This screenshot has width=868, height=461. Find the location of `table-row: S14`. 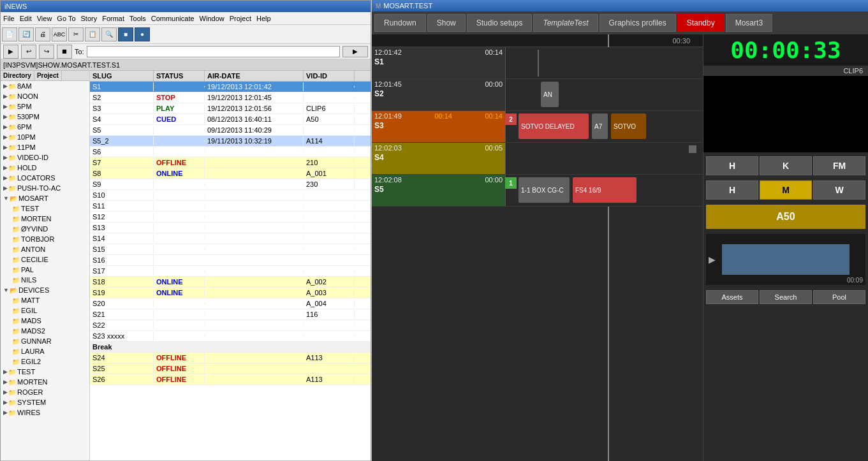

table-row: S14 is located at coordinates (230, 238).